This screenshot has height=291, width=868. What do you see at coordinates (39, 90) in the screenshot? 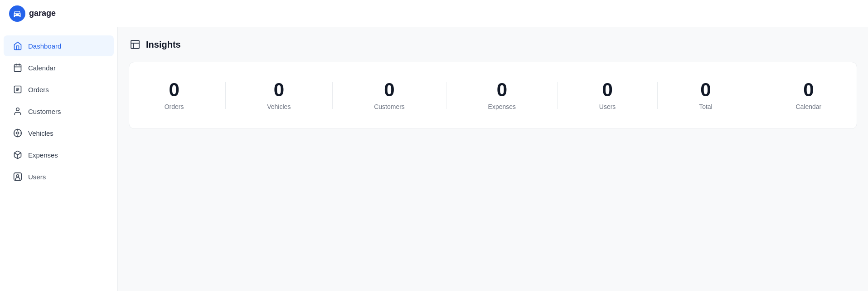
I see `sidebar-orders-label: Orders` at bounding box center [39, 90].